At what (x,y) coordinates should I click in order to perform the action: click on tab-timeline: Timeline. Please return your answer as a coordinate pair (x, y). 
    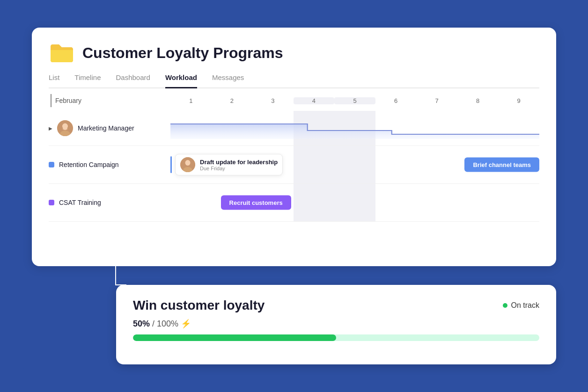
    Looking at the image, I should click on (88, 81).